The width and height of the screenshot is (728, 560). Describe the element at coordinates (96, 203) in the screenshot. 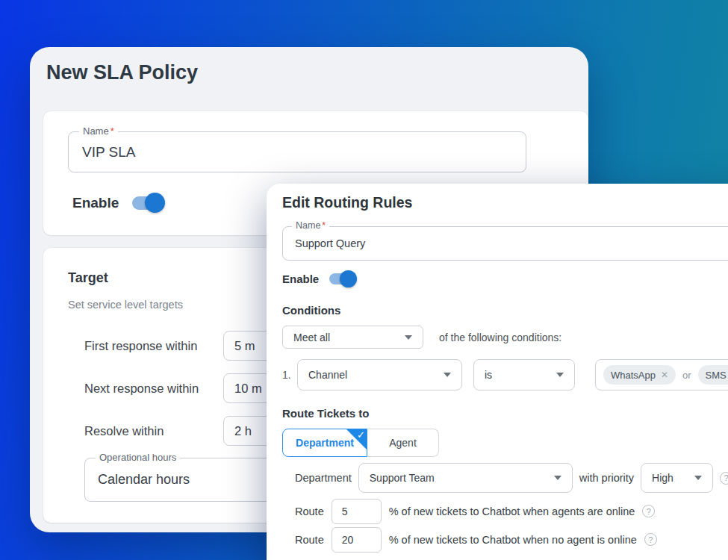

I see `sla-enable-label: Enable` at that location.